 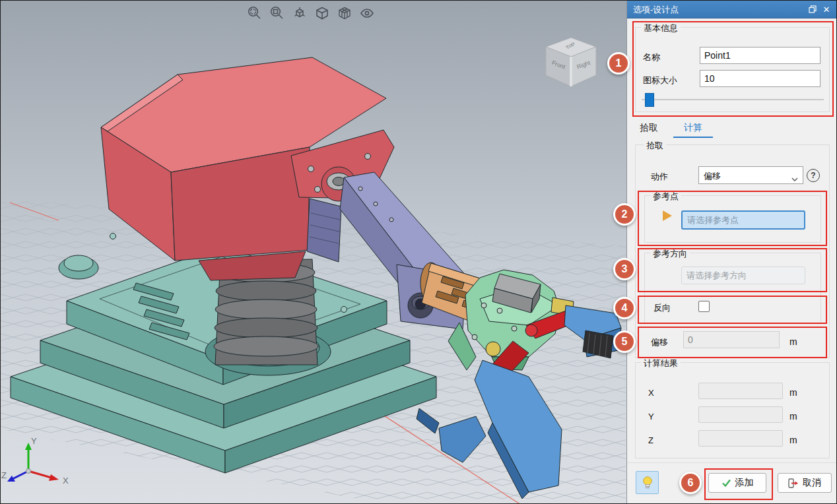 I want to click on add-button-label: 添加, so click(x=745, y=483).